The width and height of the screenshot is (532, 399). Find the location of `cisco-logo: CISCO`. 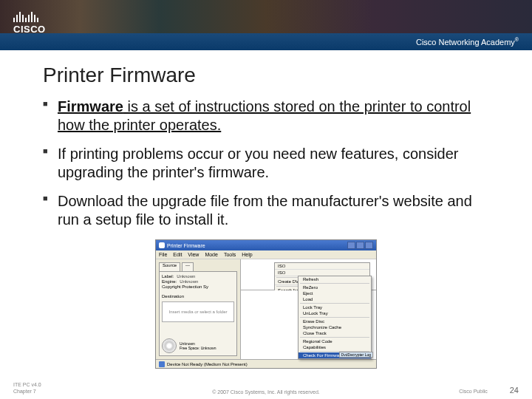

cisco-logo: CISCO is located at coordinates (30, 21).